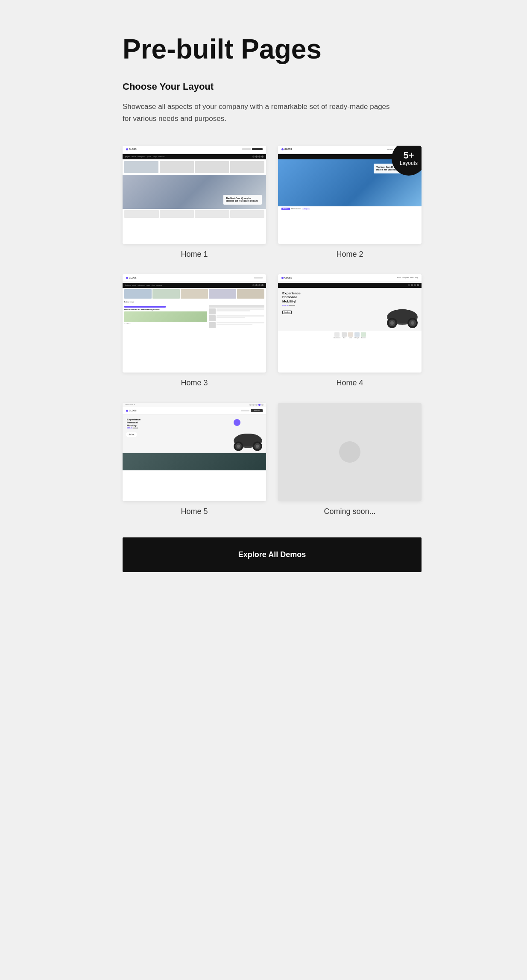  What do you see at coordinates (272, 87) in the screenshot?
I see `page-subtitle: Choose Your Layout` at bounding box center [272, 87].